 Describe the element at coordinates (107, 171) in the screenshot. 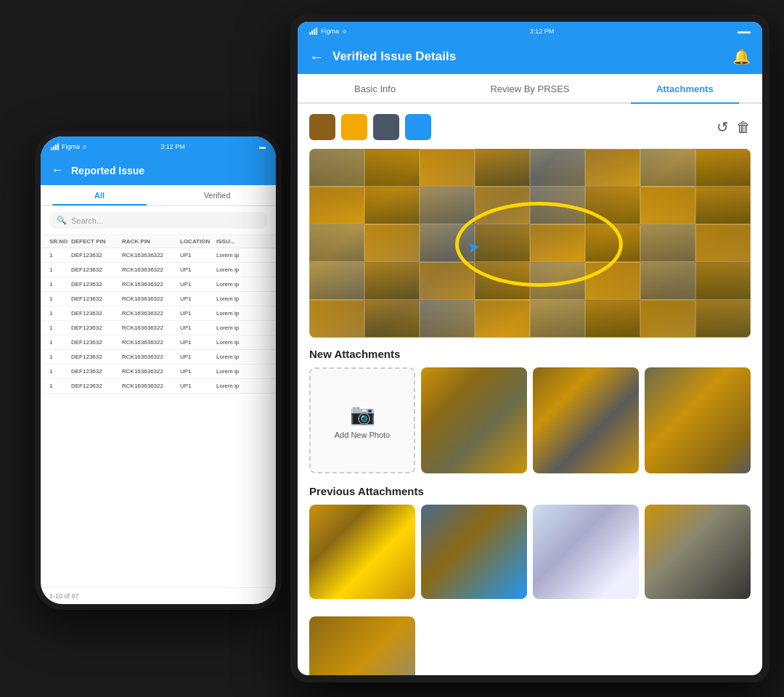

I see `phone-page-title: Reported Issue` at that location.